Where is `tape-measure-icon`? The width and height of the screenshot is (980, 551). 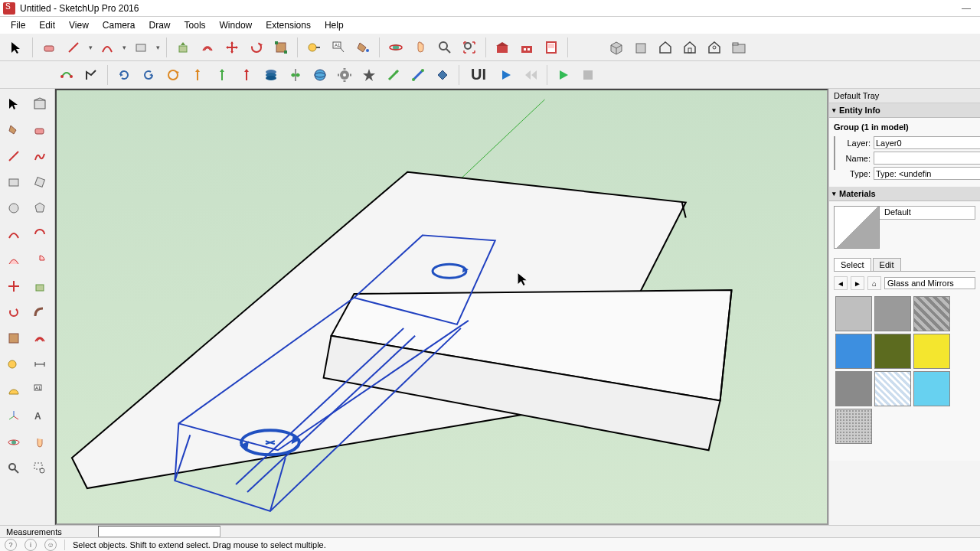
tape-measure-icon is located at coordinates (314, 47).